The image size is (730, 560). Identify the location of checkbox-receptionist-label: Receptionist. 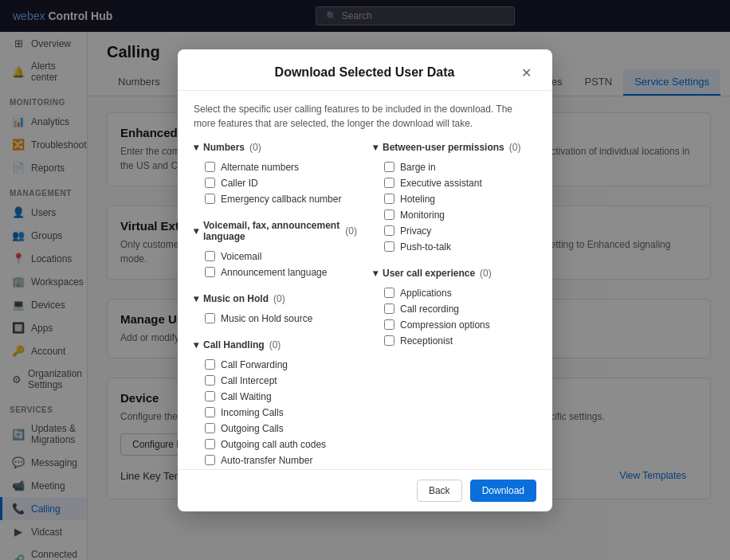
(426, 341).